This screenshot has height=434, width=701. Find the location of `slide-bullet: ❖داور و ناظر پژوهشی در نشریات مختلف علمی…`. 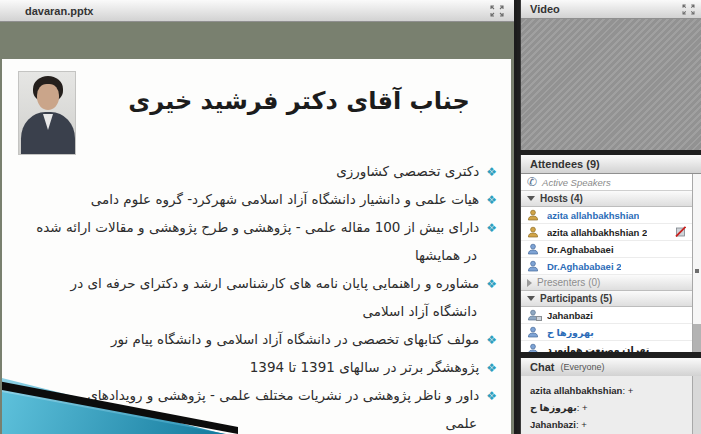

slide-bullet: ❖داور و ناظر پژوهشی در نشریات مختلف علمی… is located at coordinates (252, 395).